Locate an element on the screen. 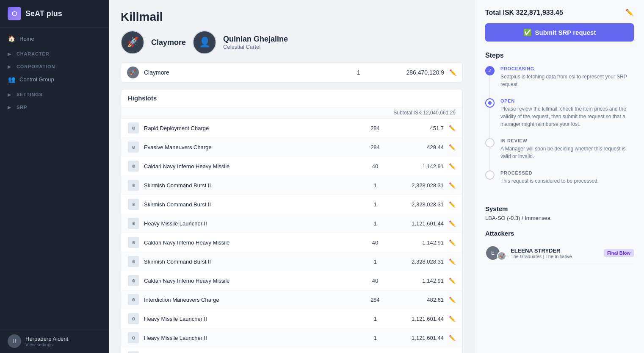 The width and height of the screenshot is (644, 353). total-isk-row: Total ISK 322,871,933.45 ✏️ is located at coordinates (560, 13).